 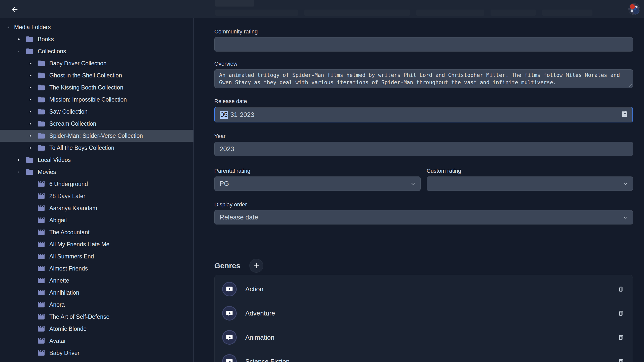 I want to click on tree-item: Local Videos, so click(x=97, y=160).